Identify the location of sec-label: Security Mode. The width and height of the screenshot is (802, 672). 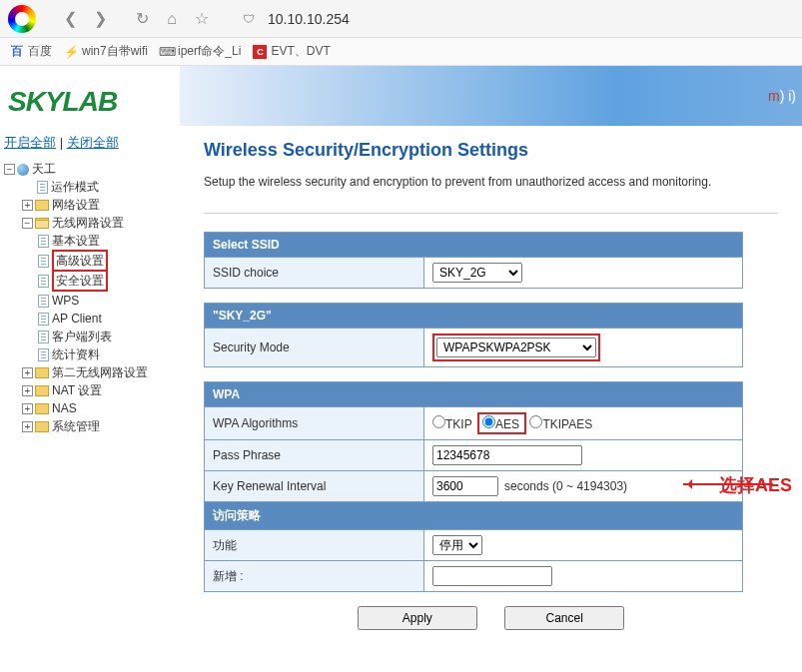
(315, 347).